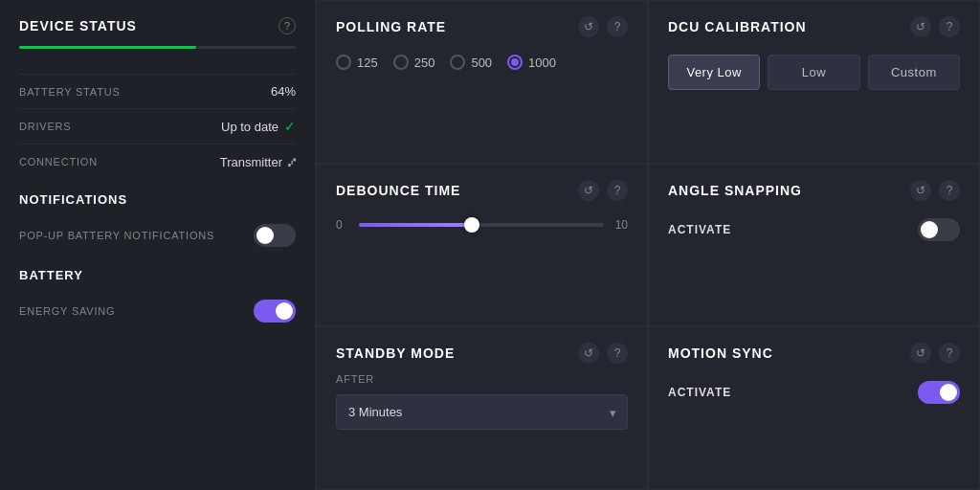  What do you see at coordinates (413, 225) in the screenshot?
I see `debounce-slider-fill` at bounding box center [413, 225].